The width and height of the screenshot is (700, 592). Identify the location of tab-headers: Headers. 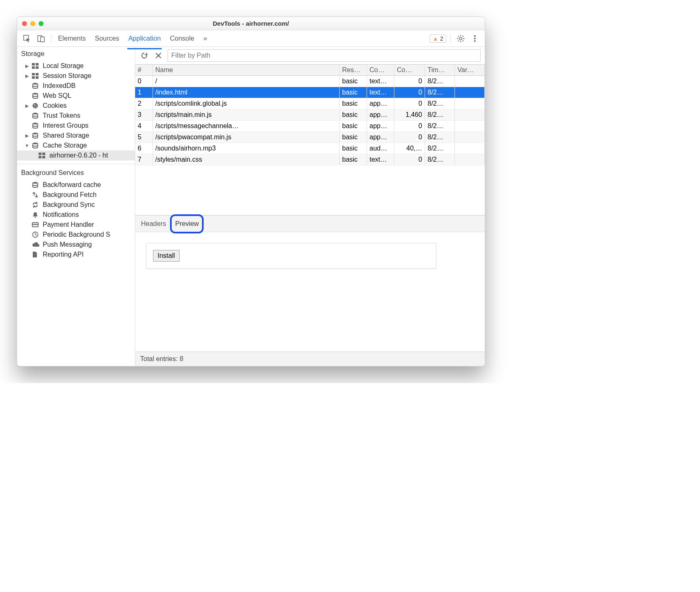
(153, 224).